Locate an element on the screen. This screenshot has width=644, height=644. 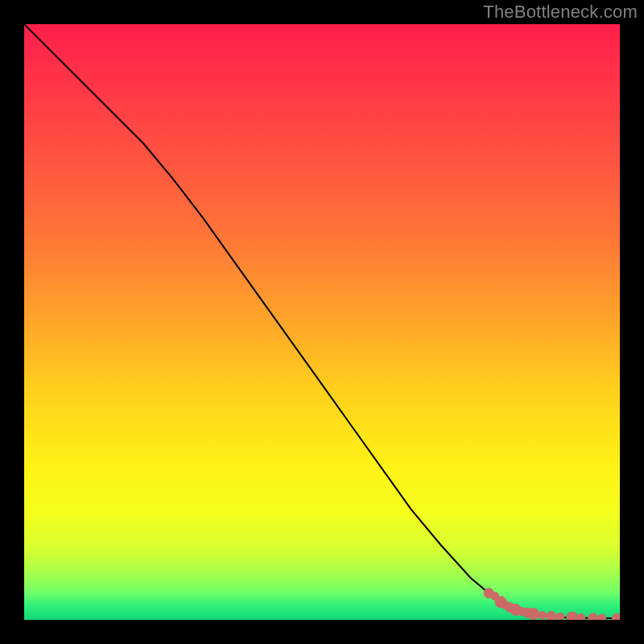
watermark-text: TheBottleneck.com is located at coordinates (560, 12).